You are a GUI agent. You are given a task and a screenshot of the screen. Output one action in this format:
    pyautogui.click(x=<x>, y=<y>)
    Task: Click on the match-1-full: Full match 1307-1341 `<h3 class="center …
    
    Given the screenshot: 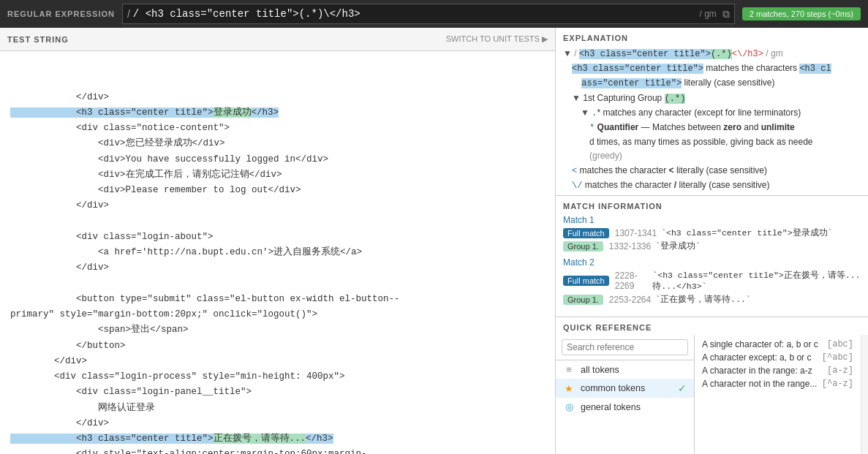 What is the action you would take?
    pyautogui.click(x=712, y=232)
    